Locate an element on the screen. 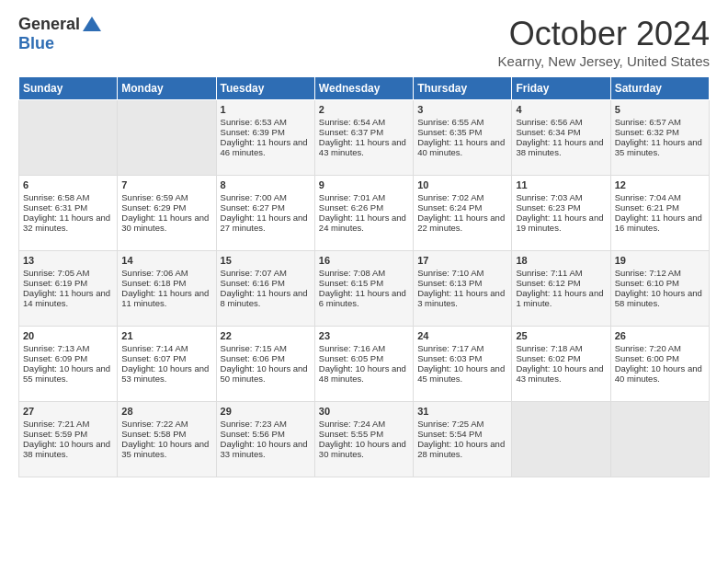 The image size is (728, 563). sunrise-text: Sunrise: 7:17 AM is located at coordinates (450, 348).